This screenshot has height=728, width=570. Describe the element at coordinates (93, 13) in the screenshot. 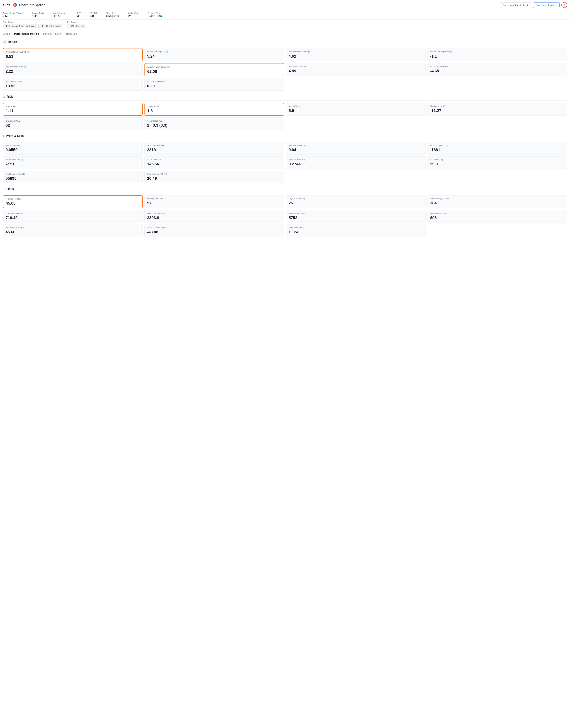

I see `metrics-bar-label: DTE Diff` at that location.